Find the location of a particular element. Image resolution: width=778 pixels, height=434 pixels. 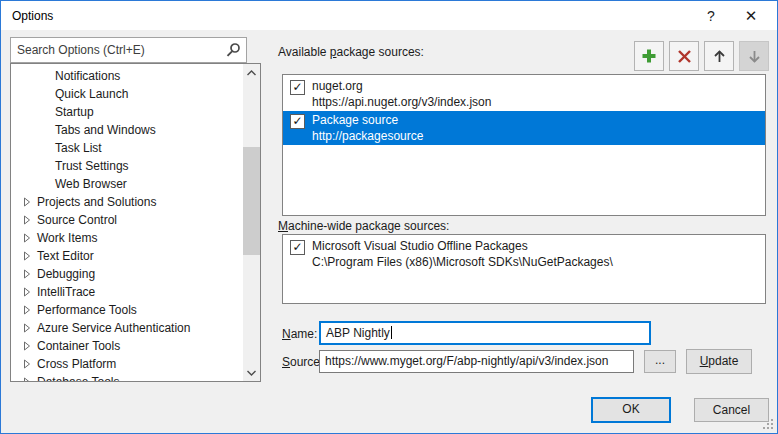

tree-item-source-control: Source Control is located at coordinates (127, 220).